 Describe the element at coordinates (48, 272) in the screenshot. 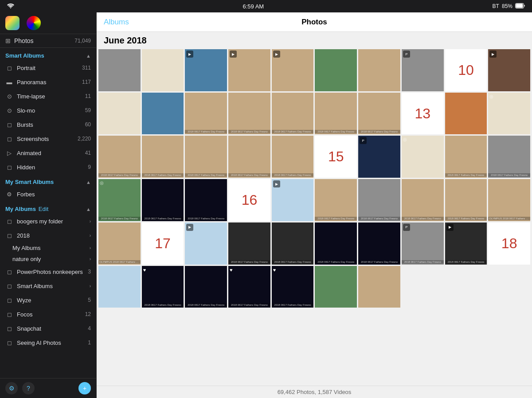

I see `sidebar-item-powerphotos: ◻ PowerPhotos nonkeepers 3` at that location.